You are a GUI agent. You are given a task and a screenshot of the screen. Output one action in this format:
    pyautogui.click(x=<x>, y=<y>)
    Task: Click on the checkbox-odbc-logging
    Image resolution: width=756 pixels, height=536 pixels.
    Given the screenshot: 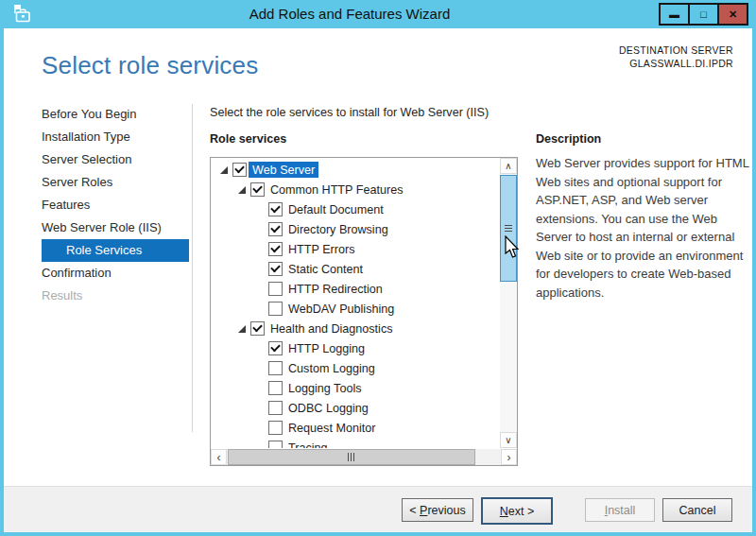 What is the action you would take?
    pyautogui.click(x=276, y=408)
    